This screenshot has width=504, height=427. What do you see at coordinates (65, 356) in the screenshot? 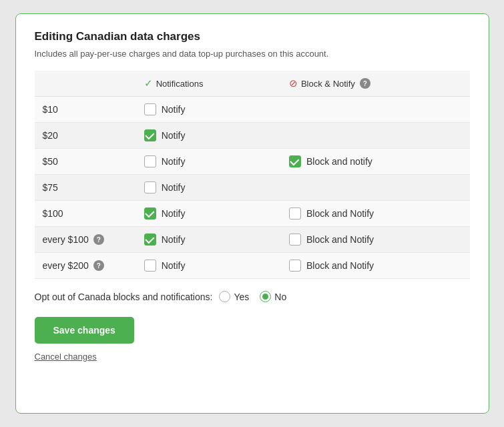
I see `cancel-button: Cancel changes` at bounding box center [65, 356].